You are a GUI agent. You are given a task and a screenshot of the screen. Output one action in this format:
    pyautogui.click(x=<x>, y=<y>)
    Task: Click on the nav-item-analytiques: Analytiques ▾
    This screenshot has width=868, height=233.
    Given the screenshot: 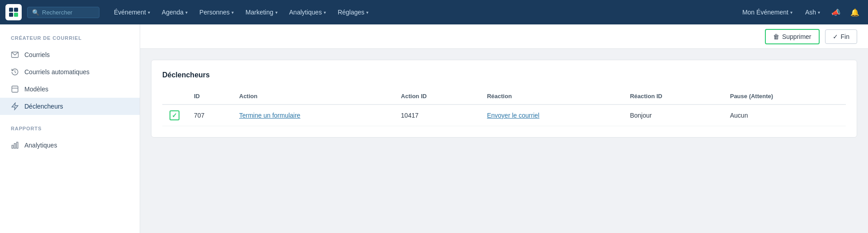 What is the action you would take?
    pyautogui.click(x=307, y=12)
    